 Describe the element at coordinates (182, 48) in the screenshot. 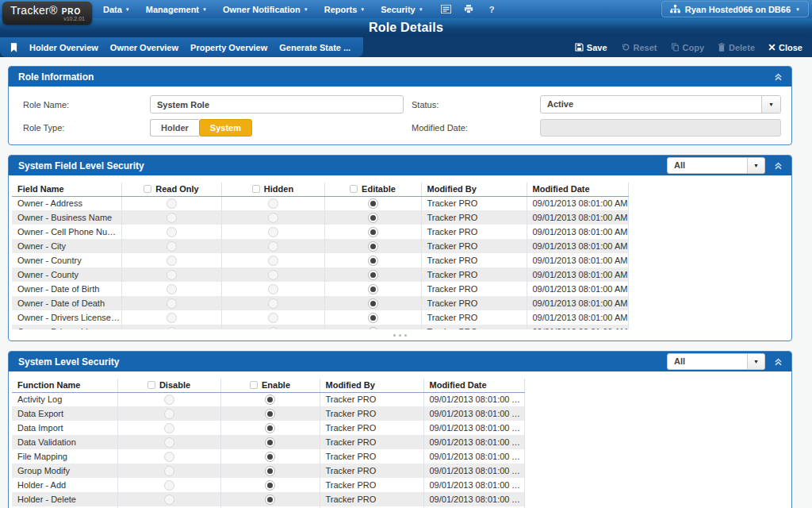

I see `bookmarks-bar: Holder OverviewOwner OverviewProperty Ov…` at that location.